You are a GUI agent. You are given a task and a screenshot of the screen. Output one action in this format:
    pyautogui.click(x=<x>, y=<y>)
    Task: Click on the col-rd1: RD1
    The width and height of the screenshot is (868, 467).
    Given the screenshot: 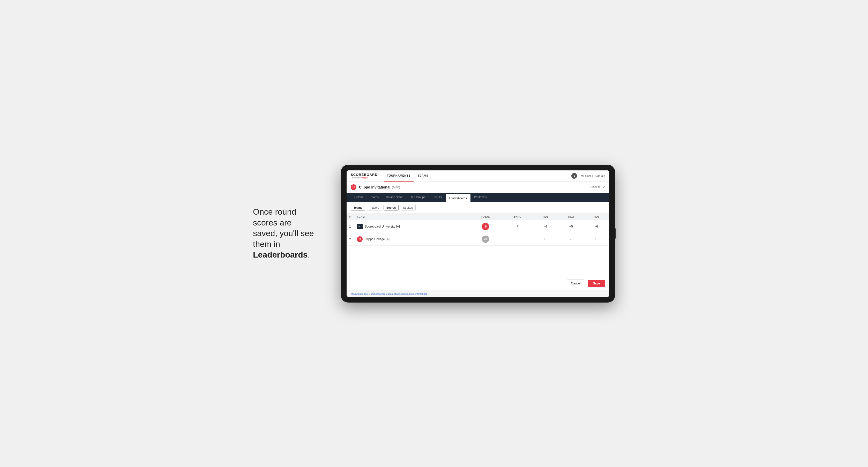 What is the action you would take?
    pyautogui.click(x=546, y=217)
    